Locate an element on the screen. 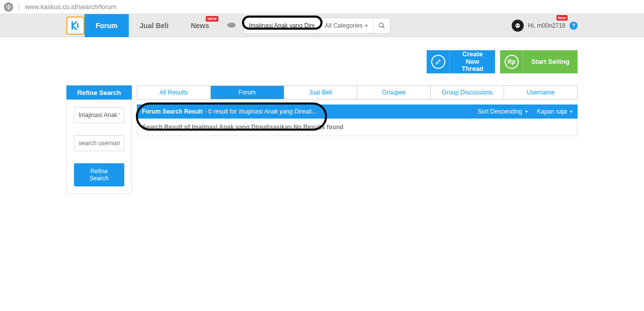 The width and height of the screenshot is (644, 311). tab-all-results: All Results is located at coordinates (174, 92).